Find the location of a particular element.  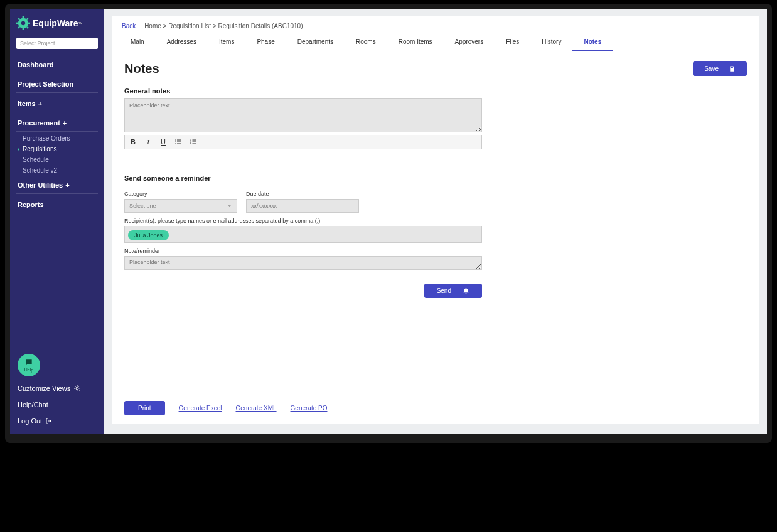

generate-xml-link: Generate XML is located at coordinates (256, 408).